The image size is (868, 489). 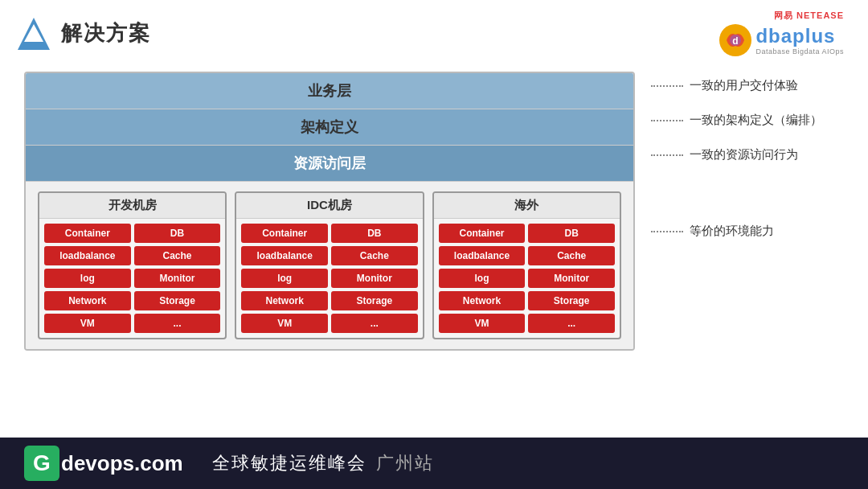 What do you see at coordinates (375, 301) in the screenshot?
I see `env-cell-idc-7: Storage` at bounding box center [375, 301].